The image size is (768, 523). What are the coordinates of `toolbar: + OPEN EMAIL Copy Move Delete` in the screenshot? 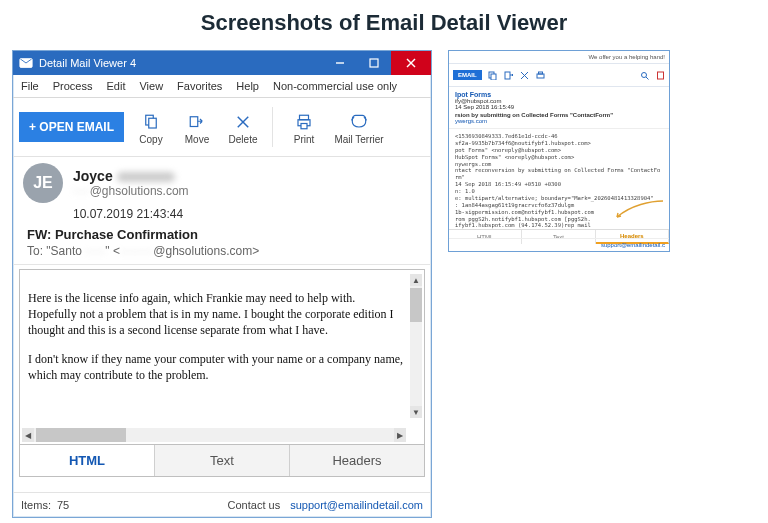 It's located at (222, 128).